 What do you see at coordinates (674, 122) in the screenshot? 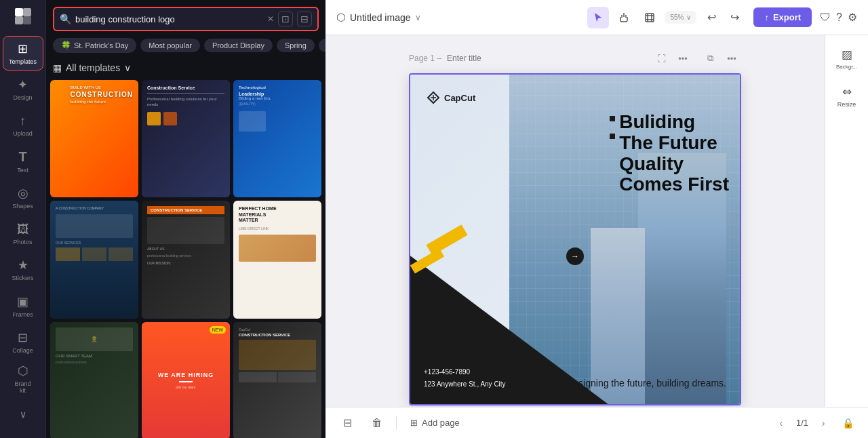
I see `headline-line1: Buliding` at bounding box center [674, 122].